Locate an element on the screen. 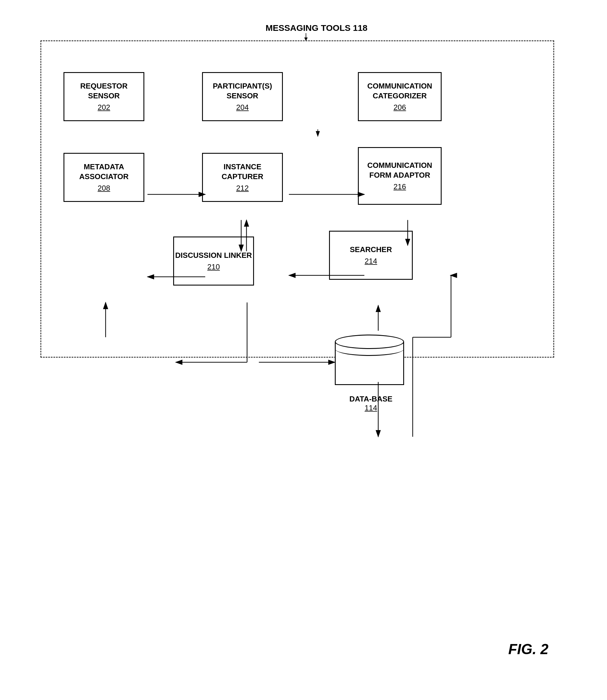  comm-form-adaptor-box: COMMUNICATION FORM ADAPTOR 216 is located at coordinates (400, 176).